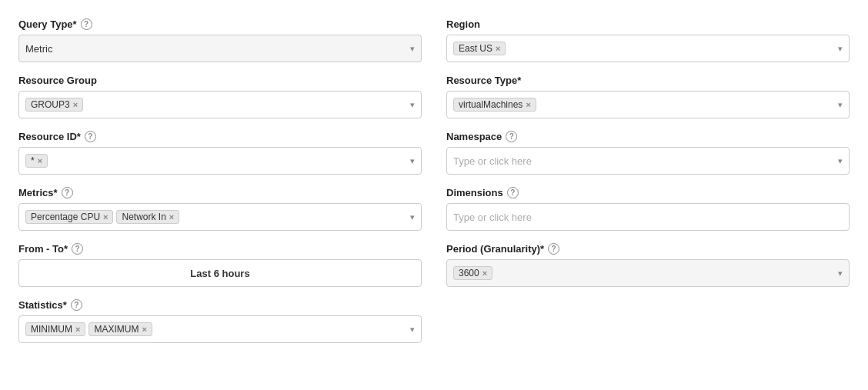 This screenshot has width=868, height=390. What do you see at coordinates (120, 329) in the screenshot?
I see `statistics-tag-maximum: MAXIMUM ×` at bounding box center [120, 329].